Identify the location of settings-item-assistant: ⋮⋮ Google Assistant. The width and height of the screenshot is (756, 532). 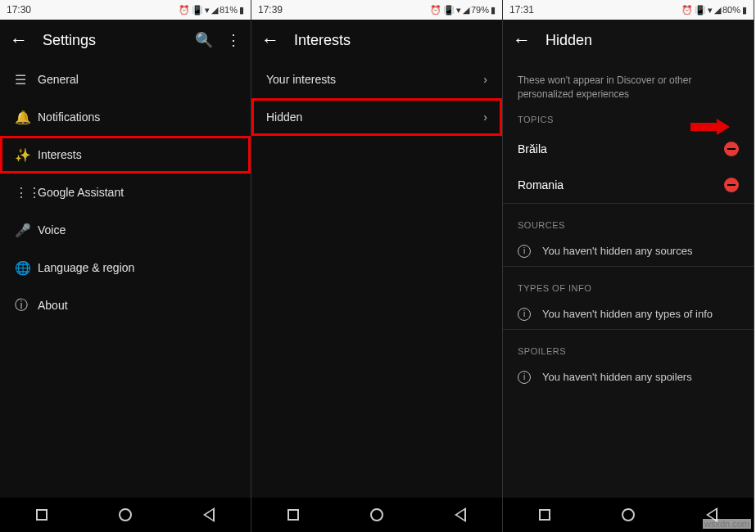
(125, 192).